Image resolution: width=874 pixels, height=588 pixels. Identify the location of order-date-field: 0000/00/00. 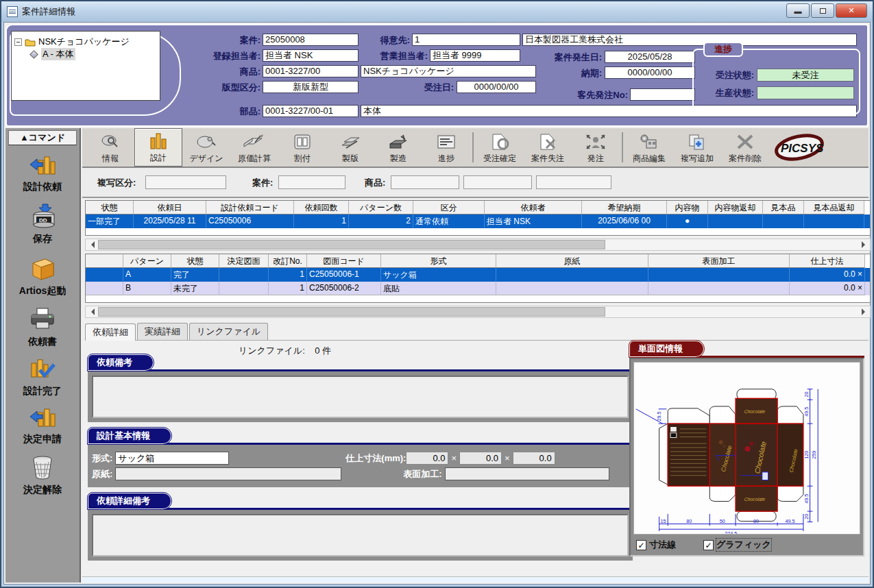
(496, 87).